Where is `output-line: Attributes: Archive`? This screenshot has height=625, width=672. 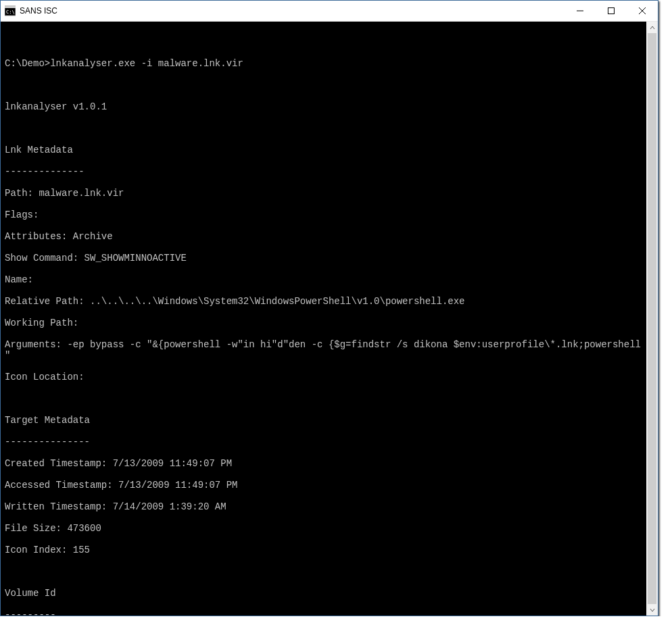 output-line: Attributes: Archive is located at coordinates (326, 236).